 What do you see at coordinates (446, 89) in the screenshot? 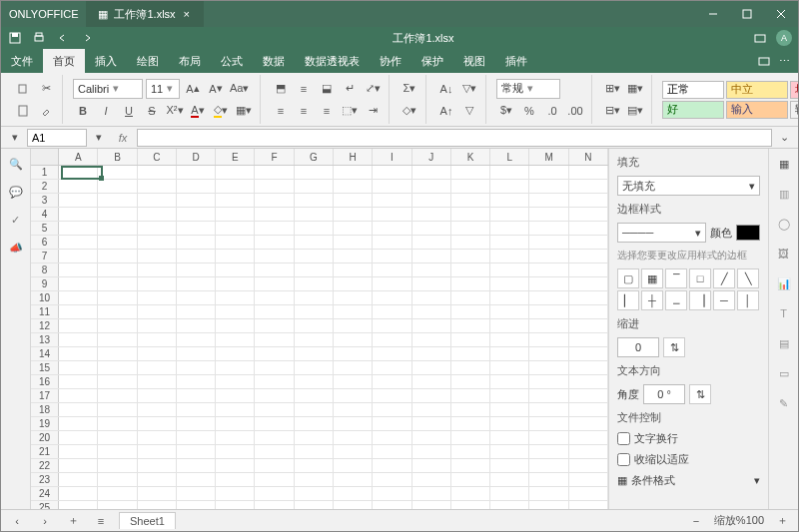
I see `sort-asc-button: A↓` at bounding box center [446, 89].